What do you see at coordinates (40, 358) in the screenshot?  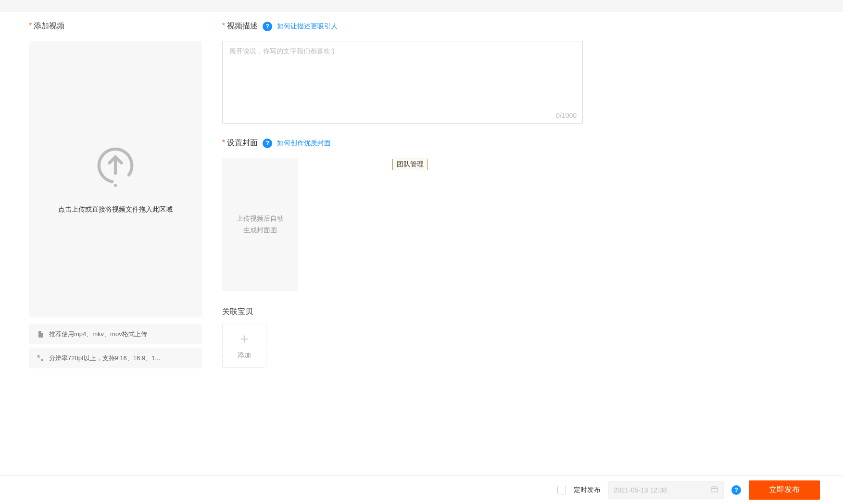 I see `expand-icon` at bounding box center [40, 358].